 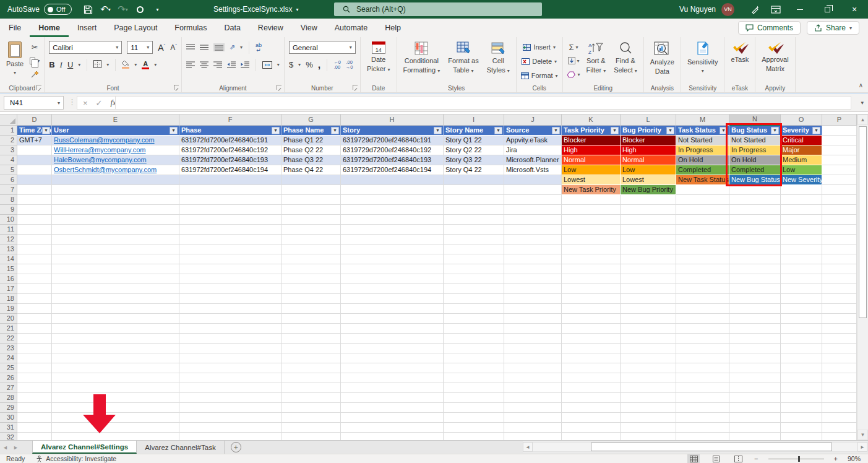 What do you see at coordinates (703, 436) in the screenshot?
I see `cell-M32` at bounding box center [703, 436].